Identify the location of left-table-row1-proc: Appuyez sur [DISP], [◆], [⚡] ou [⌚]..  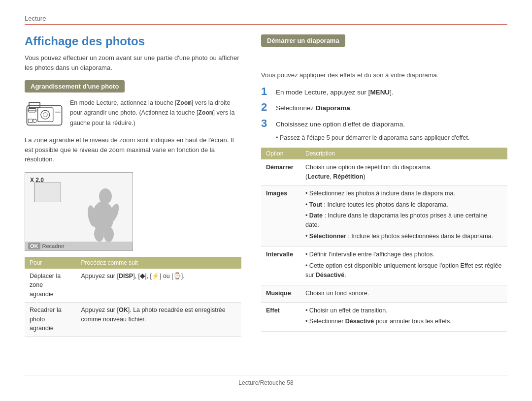
(159, 285).